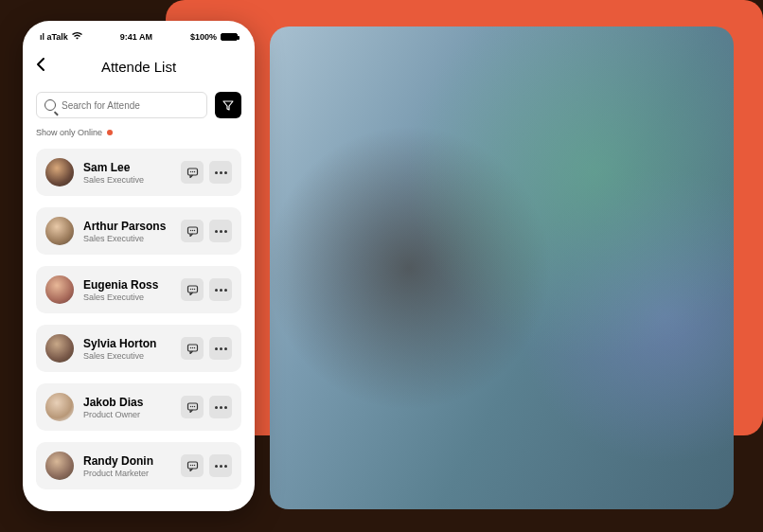 The height and width of the screenshot is (532, 763). What do you see at coordinates (127, 415) in the screenshot?
I see `attendee-role: Product Owner` at bounding box center [127, 415].